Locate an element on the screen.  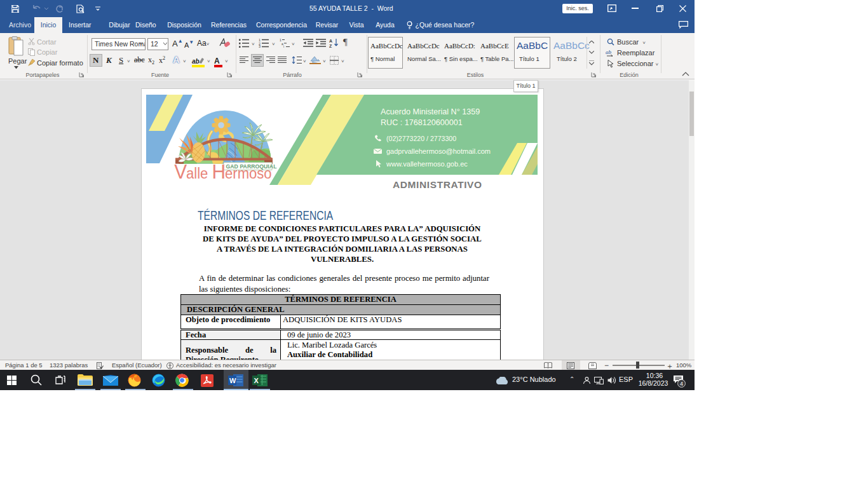
svg-text: gadprvallehermoso@hotmail.com is located at coordinates (438, 151).